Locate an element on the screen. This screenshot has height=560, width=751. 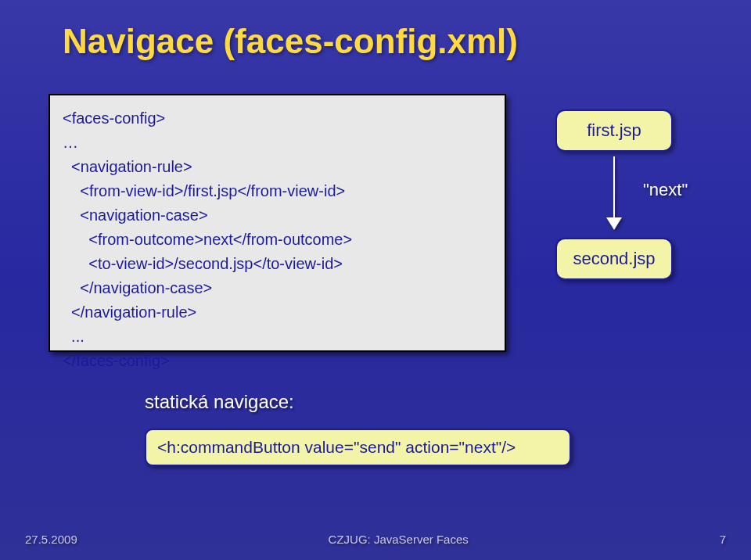
command-button-box: <h:commandButton value="send" action="ne… is located at coordinates (358, 447).